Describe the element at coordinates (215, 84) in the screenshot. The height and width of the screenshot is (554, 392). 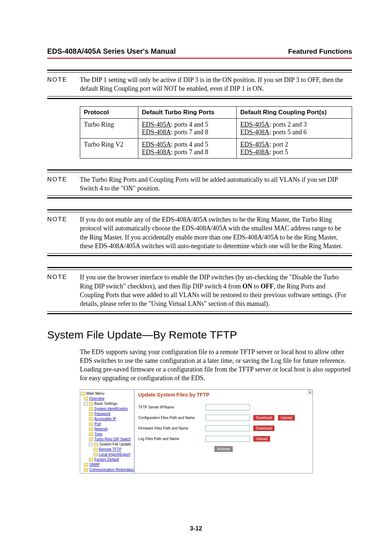
I see `note-1-text: The DIP 1 setting will only be active if…` at that location.